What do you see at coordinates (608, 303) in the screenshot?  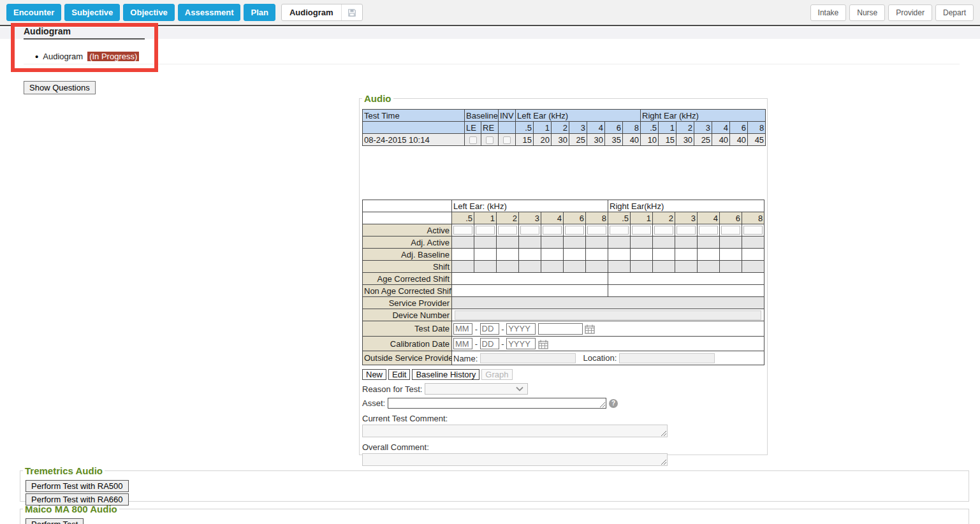 I see `service-provider-value` at bounding box center [608, 303].